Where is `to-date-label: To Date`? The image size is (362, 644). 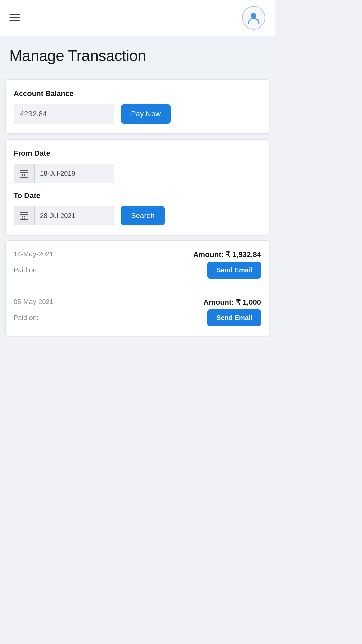 to-date-label: To Date is located at coordinates (137, 196).